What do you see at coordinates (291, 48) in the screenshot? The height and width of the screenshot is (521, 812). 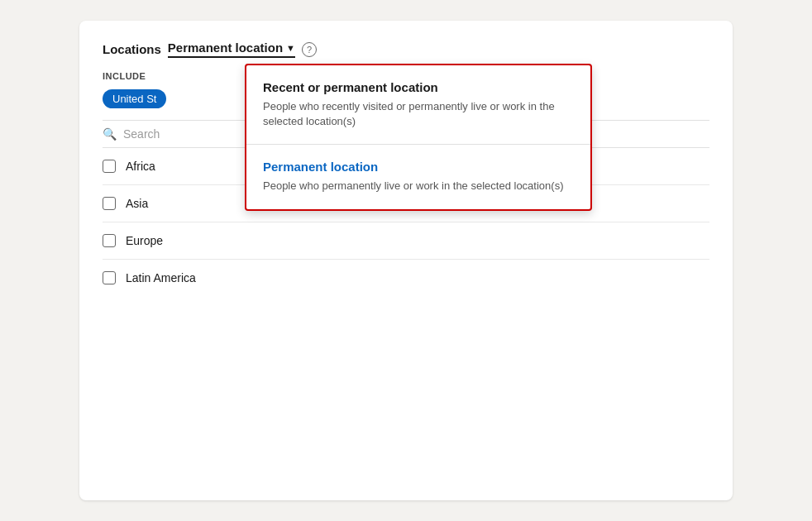 I see `chevron-down-icon: ▼` at bounding box center [291, 48].